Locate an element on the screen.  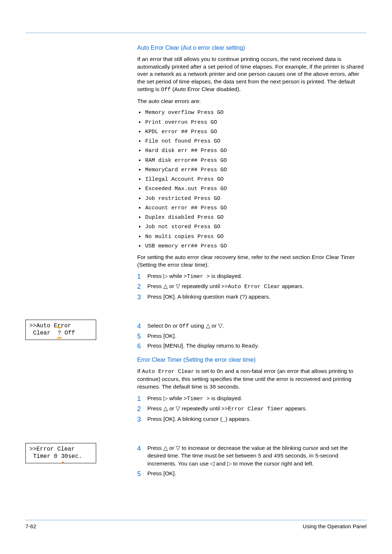
step: Press [MENU]. The display returns to Rea… is located at coordinates (252, 346).